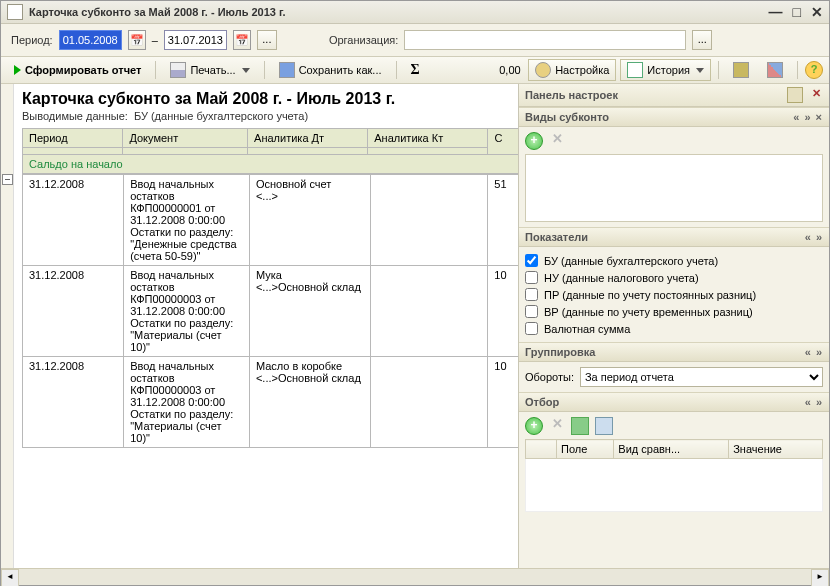 This screenshot has height=586, width=830. I want to click on copy-icon, so click(580, 426).